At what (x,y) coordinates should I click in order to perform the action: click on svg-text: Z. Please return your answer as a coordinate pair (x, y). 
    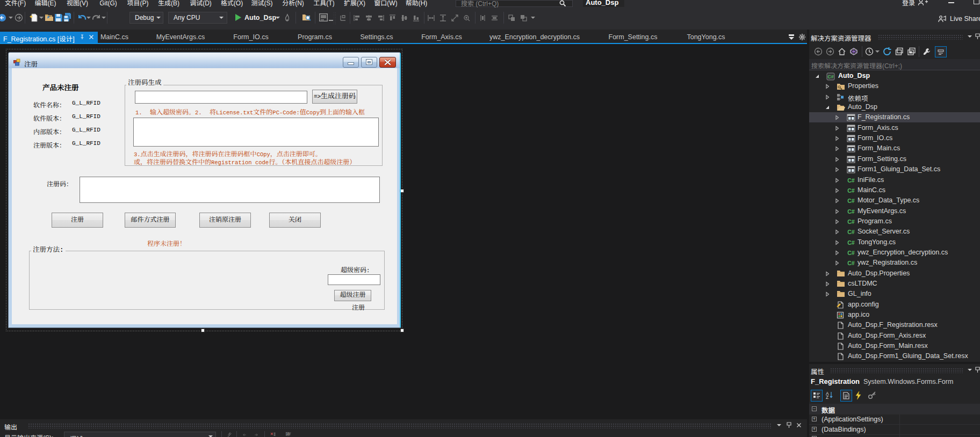
    Looking at the image, I should click on (827, 397).